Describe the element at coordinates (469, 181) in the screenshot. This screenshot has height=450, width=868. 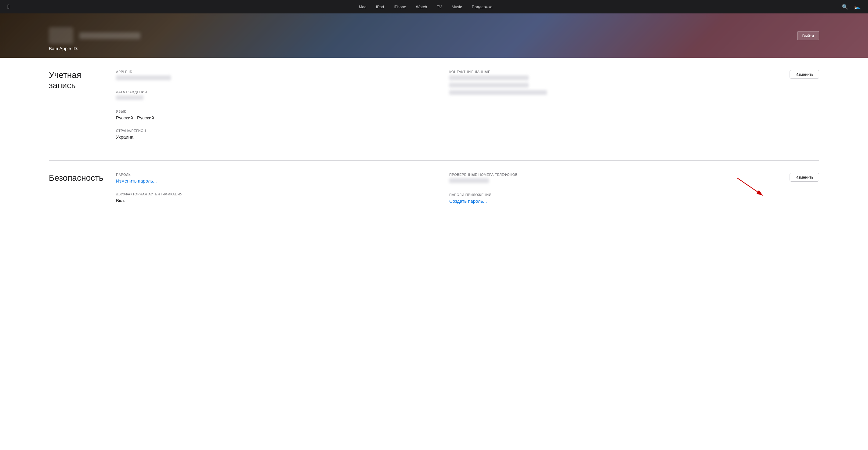
I see `phones-value-blurred` at that location.